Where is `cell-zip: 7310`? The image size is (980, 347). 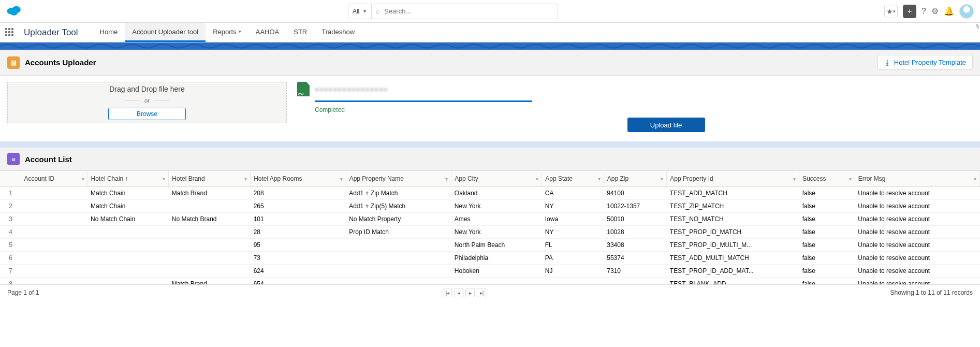 cell-zip: 7310 is located at coordinates (635, 271).